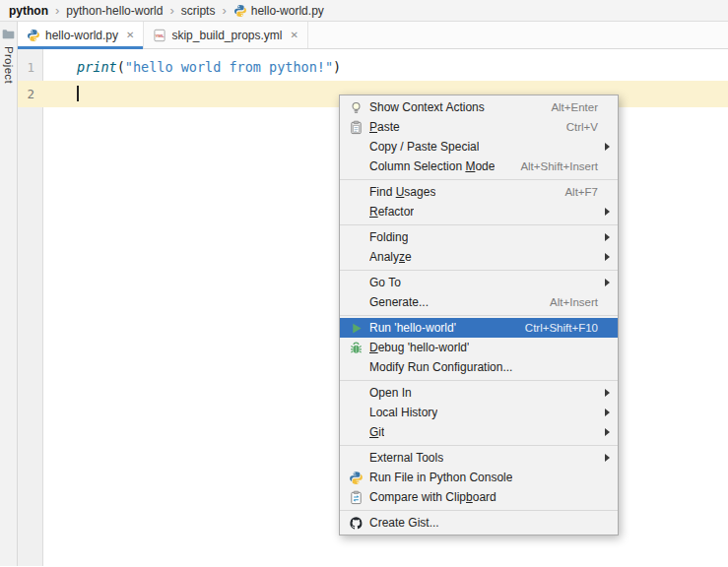 The height and width of the screenshot is (567, 728). Describe the element at coordinates (226, 35) in the screenshot. I see `tab-skip-build-props-yml: YMLskip_build_props.yml✕` at that location.